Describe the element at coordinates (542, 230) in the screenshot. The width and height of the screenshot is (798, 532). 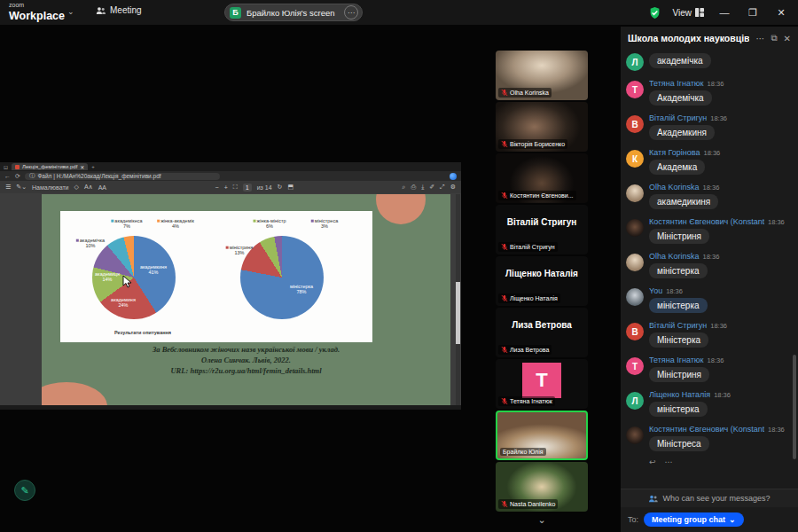
I see `participant-tile: Віталій Стригун Віталій Стригун` at that location.